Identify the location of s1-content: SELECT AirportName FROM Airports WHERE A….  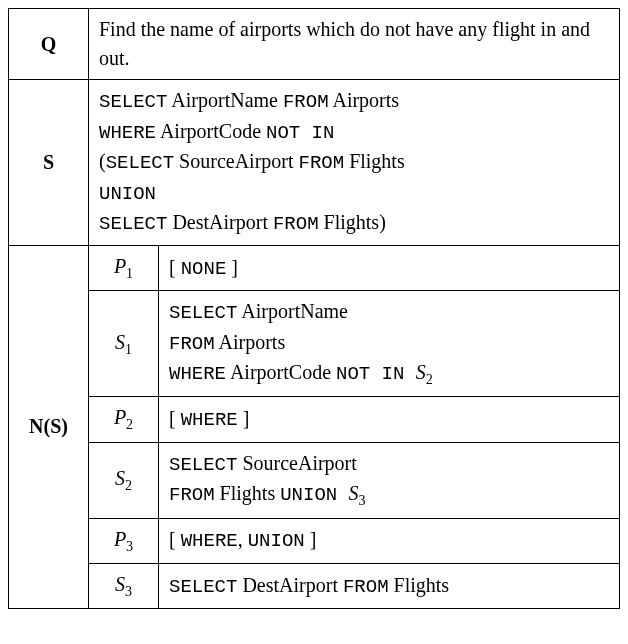
(390, 344).